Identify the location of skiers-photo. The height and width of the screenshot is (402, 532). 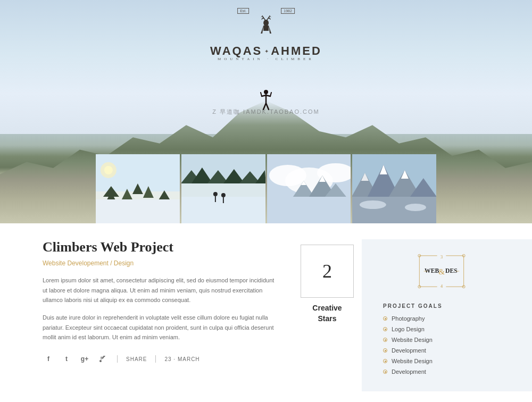
(223, 189).